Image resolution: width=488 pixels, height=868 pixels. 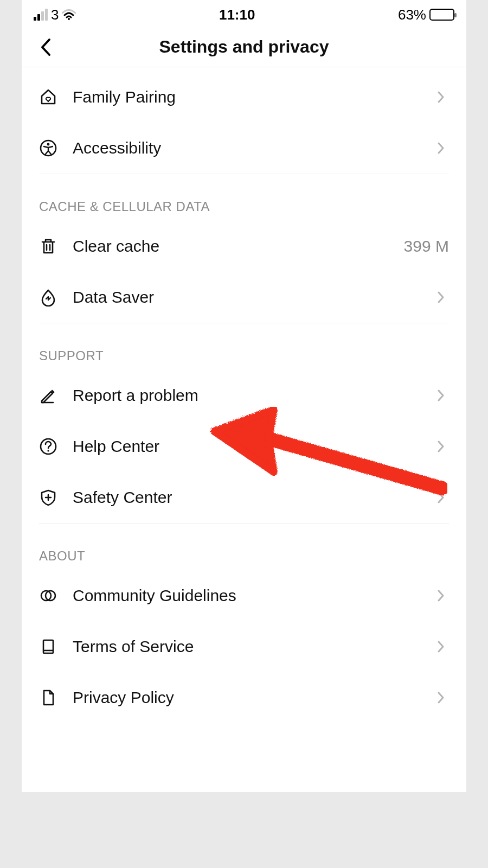 What do you see at coordinates (48, 497) in the screenshot?
I see `shield-plus-icon` at bounding box center [48, 497].